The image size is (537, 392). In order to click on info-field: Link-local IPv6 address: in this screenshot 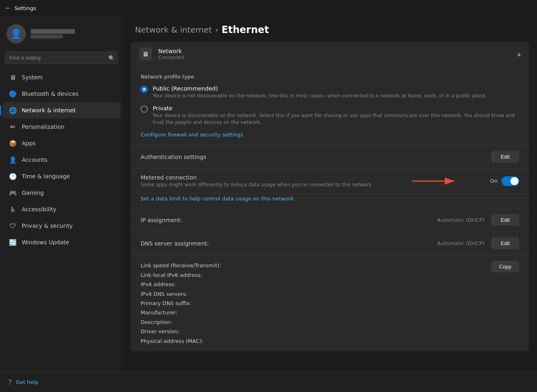, I will do `click(316, 275)`.